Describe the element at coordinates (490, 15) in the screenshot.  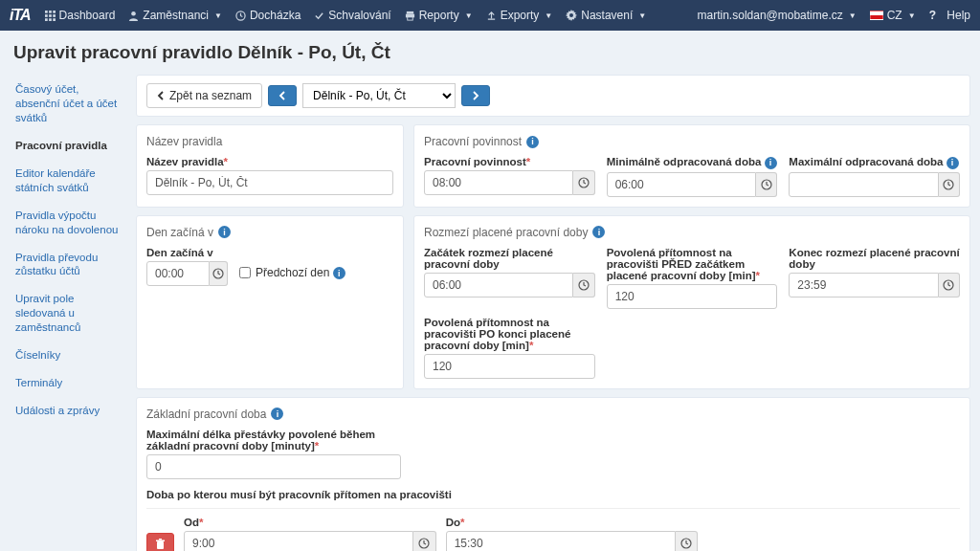
I see `topbar: iTA Dashboard Zaměstnanci▼ Docházka Schv…` at that location.